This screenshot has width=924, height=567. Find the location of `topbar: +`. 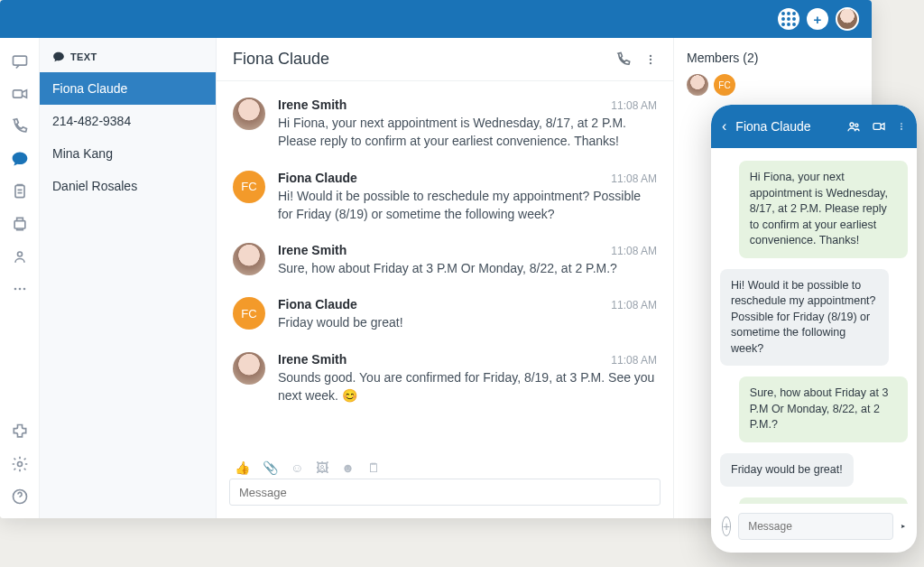

topbar: + is located at coordinates (436, 19).